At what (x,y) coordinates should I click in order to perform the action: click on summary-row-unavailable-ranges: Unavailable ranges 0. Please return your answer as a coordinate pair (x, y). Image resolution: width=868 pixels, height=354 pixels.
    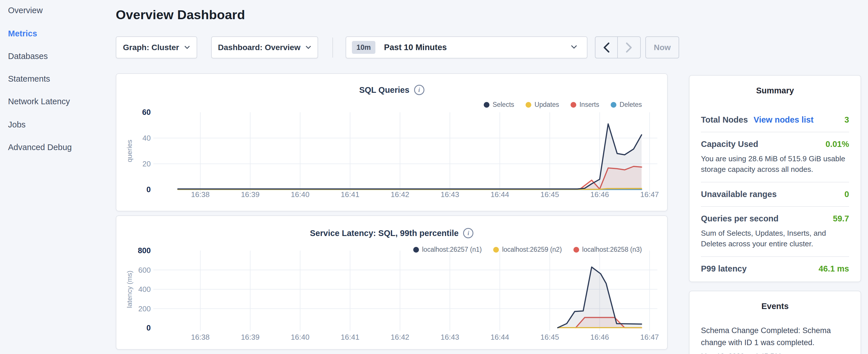
    Looking at the image, I should click on (775, 195).